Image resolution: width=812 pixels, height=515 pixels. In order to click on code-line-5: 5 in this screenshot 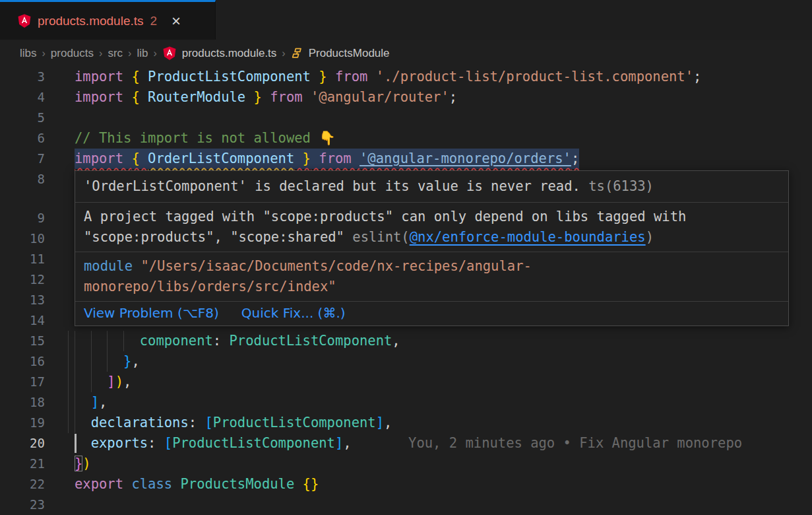, I will do `click(406, 118)`.